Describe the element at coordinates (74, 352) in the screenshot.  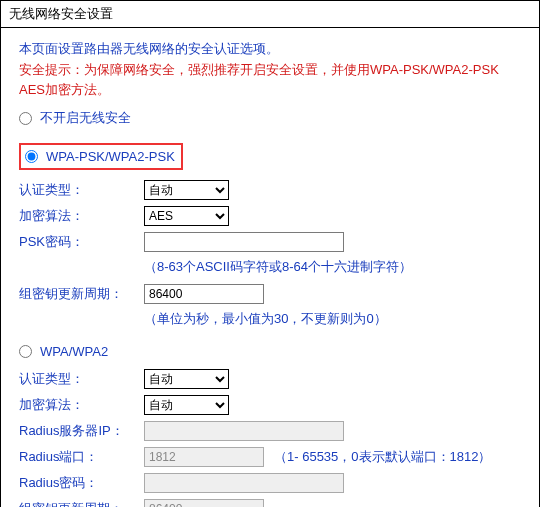
I see `radio-wpa-label: WPA/WPA2` at that location.